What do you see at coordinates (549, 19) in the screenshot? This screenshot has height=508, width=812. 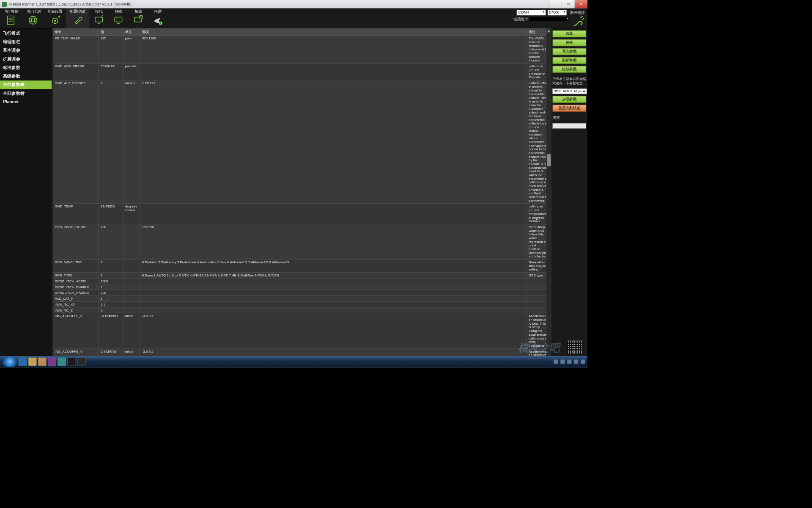 I see `link-stats-bar: ▾` at bounding box center [549, 19].